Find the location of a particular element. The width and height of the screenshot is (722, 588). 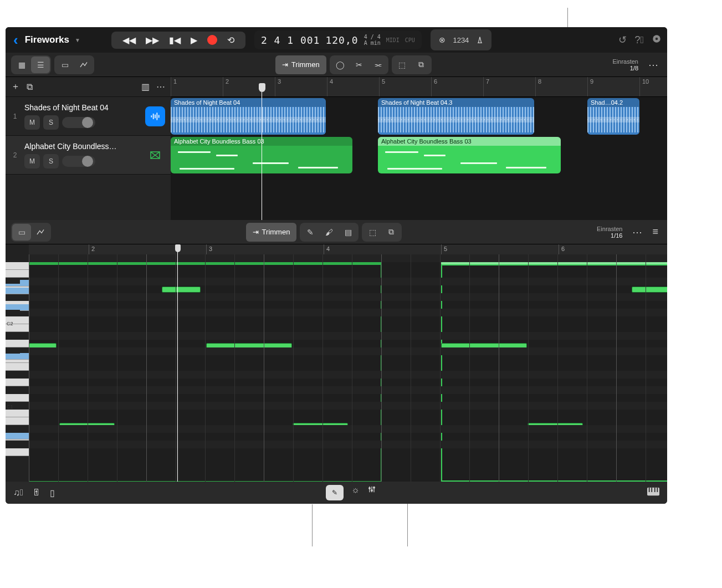

bar-number: 10 is located at coordinates (646, 81).